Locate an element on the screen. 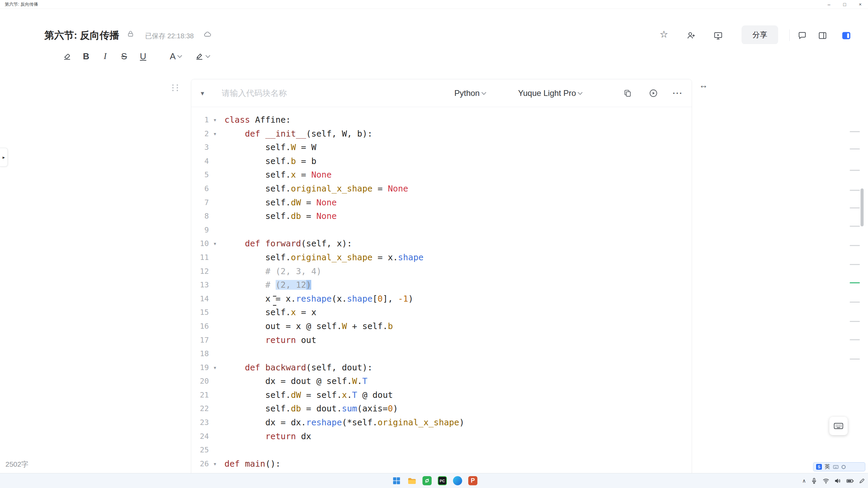 The image size is (868, 488). code-line: 21 self.dW = self.x.T @ dout is located at coordinates (441, 395).